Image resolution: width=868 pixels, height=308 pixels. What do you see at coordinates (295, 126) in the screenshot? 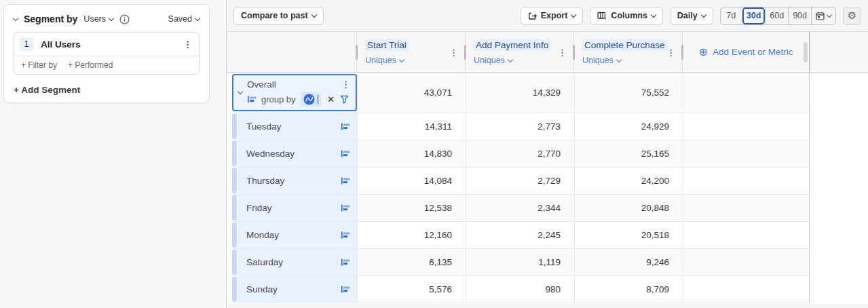
I see `row-label-wrap: Tuesday` at bounding box center [295, 126].